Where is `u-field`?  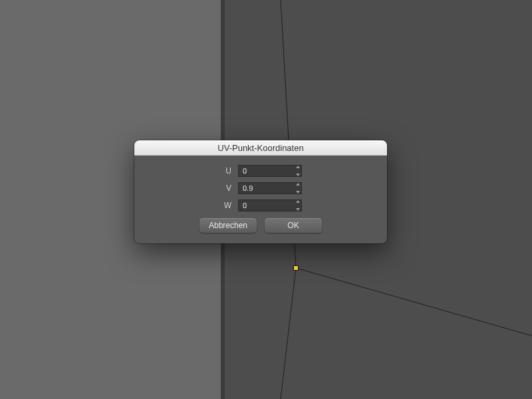 u-field is located at coordinates (270, 171).